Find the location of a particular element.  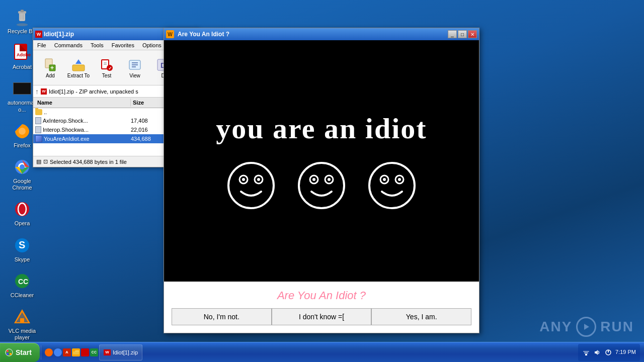

ccleaner-icon: CC is located at coordinates (22, 281).